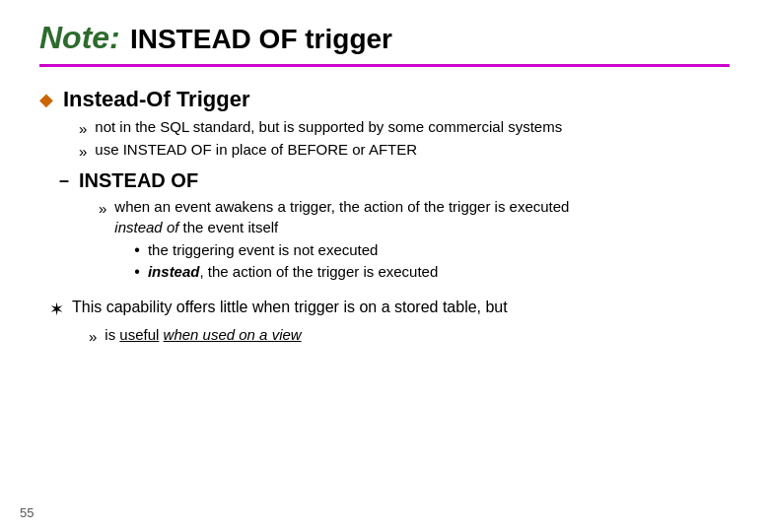  I want to click on dash-icon: –, so click(64, 181).